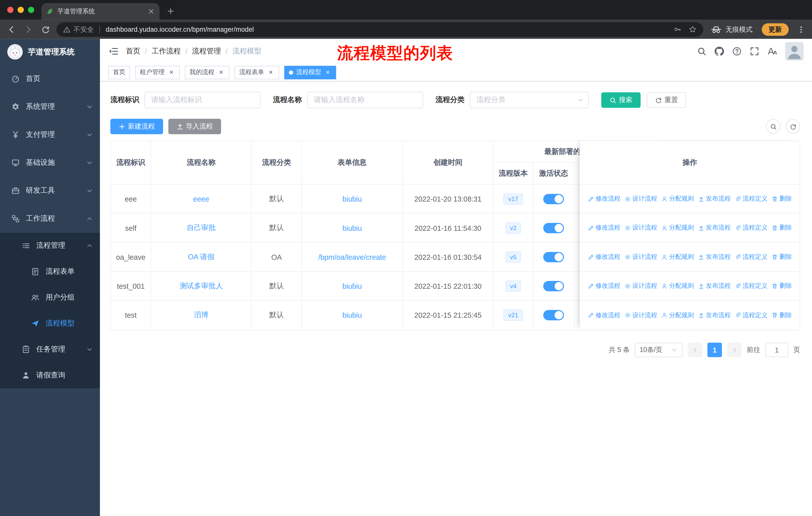 The image size is (812, 516). I want to click on import-process-button: 导入流程, so click(195, 127).